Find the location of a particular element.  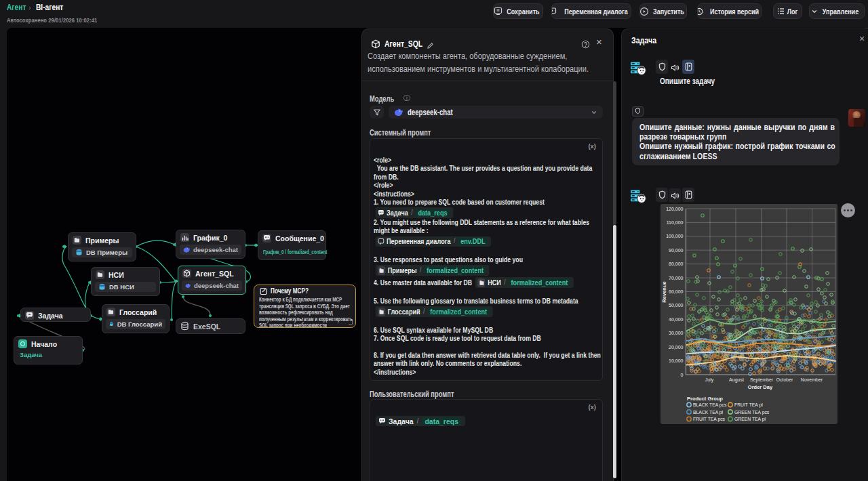

svg-text: GREEN TEA pl is located at coordinates (750, 419).